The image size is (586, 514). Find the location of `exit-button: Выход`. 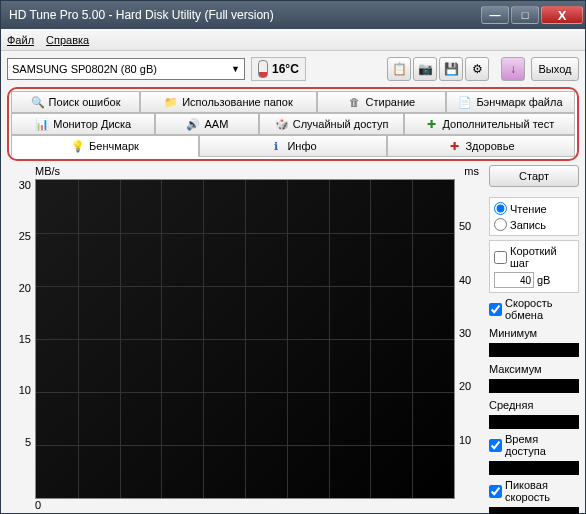

exit-button: Выход is located at coordinates (555, 69).